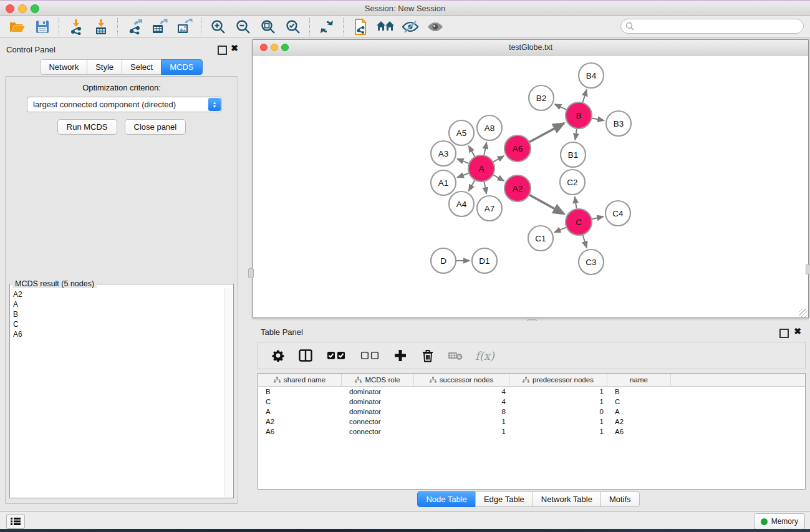 The image size is (810, 532). I want to click on close-panel-button: Close panel, so click(156, 127).